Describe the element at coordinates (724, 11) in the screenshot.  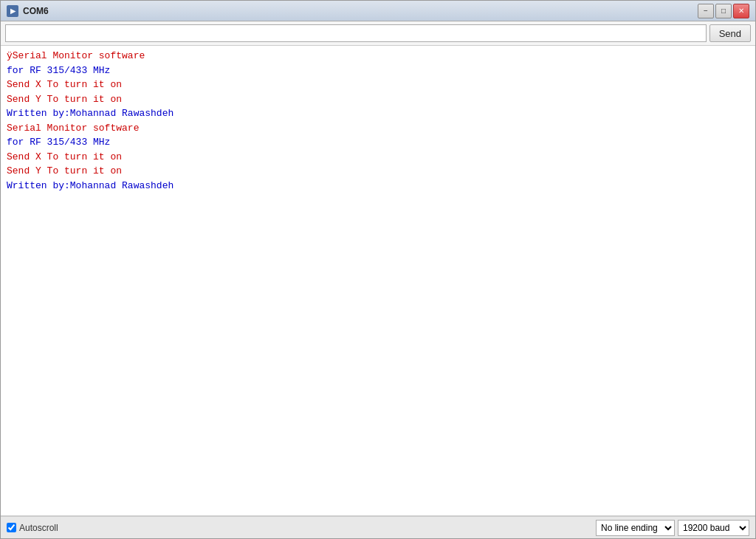
I see `maximize-button: □` at that location.